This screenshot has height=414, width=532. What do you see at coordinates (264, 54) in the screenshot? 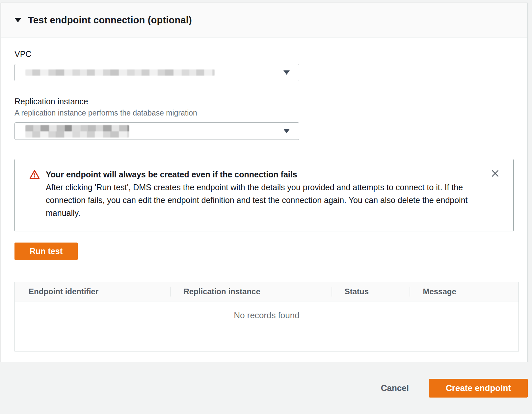
I see `vpc-label: VPC` at bounding box center [264, 54].